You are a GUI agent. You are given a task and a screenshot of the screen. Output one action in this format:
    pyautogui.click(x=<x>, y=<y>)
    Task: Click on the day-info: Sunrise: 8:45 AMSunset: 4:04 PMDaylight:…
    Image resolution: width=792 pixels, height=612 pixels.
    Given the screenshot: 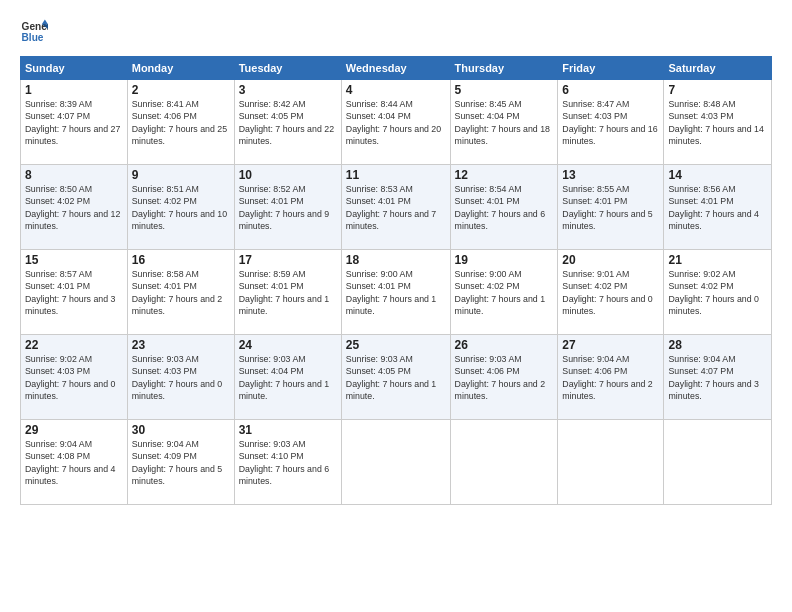 What is the action you would take?
    pyautogui.click(x=504, y=122)
    